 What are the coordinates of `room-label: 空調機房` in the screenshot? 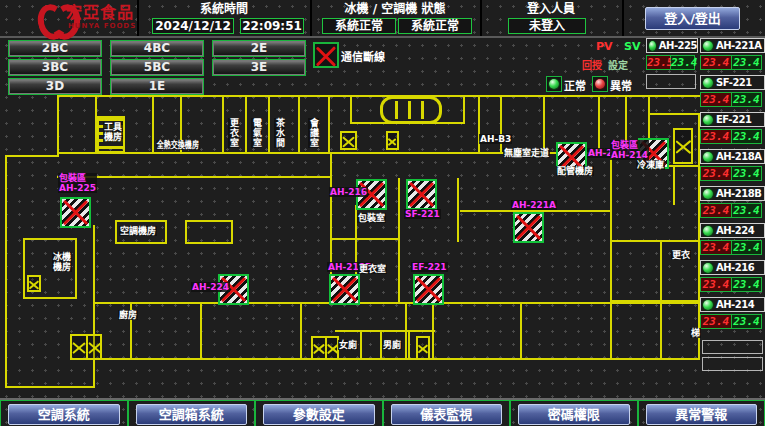 It's located at (138, 231).